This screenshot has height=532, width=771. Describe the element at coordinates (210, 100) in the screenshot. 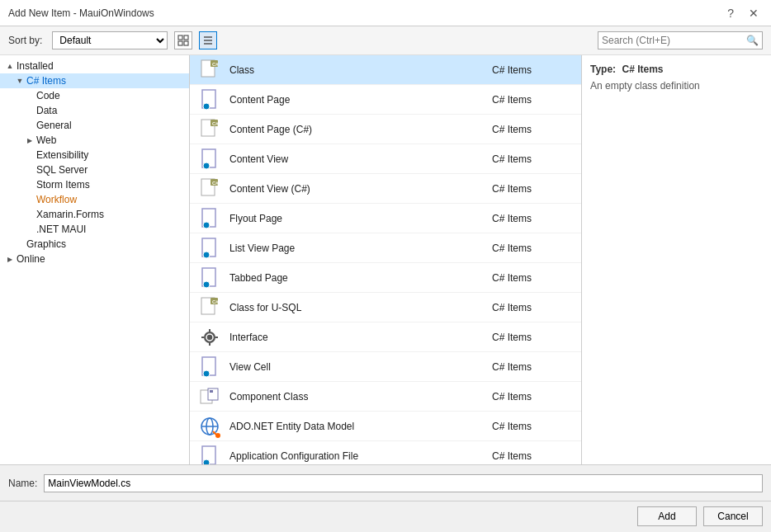

I see `item-icon-content-page` at that location.